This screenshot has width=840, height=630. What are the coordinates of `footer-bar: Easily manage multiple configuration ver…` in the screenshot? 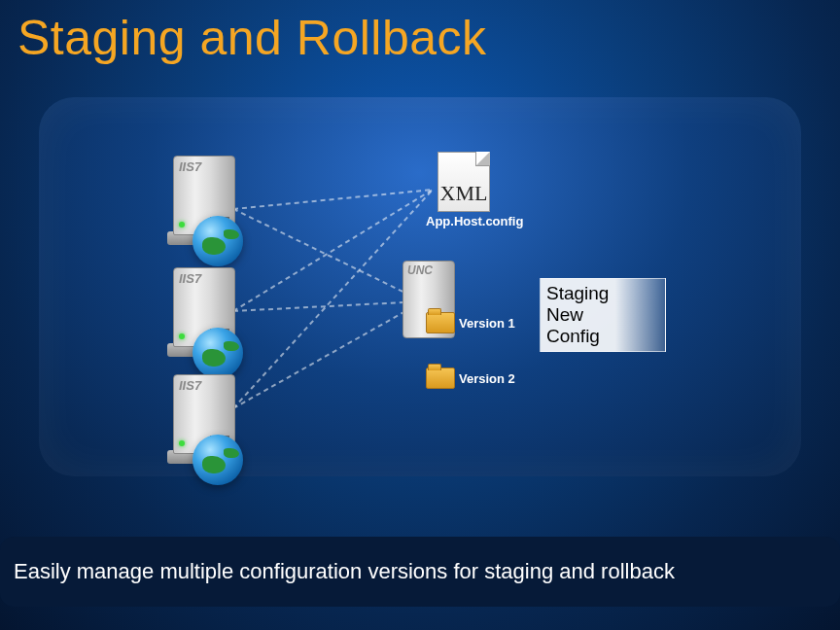 It's located at (420, 572).